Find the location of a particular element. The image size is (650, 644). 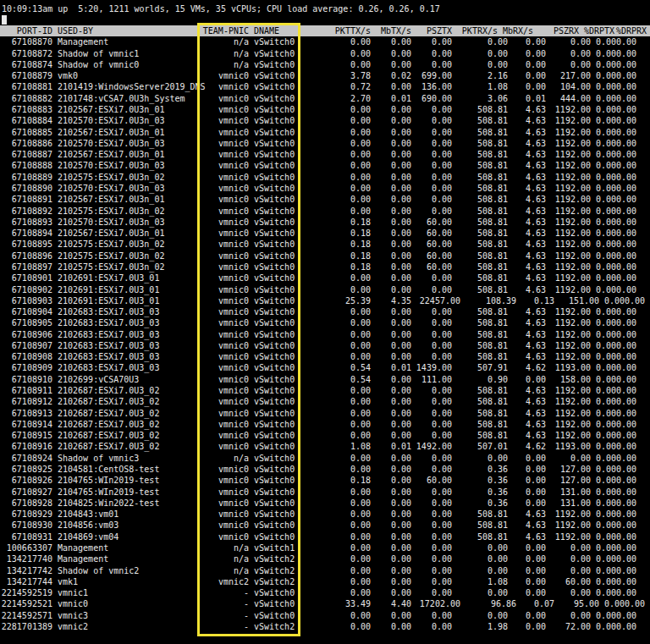

table-row: 671089292104843:vm01vmnic0vSwitch00.000.… is located at coordinates (325, 515).